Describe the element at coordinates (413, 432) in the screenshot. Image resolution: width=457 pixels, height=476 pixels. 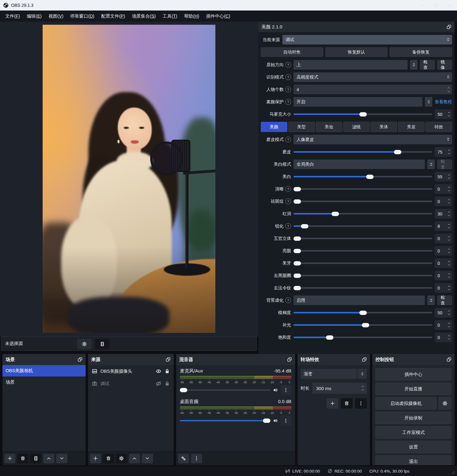
I see `control-button-工作室模式: 工作室模式` at that location.